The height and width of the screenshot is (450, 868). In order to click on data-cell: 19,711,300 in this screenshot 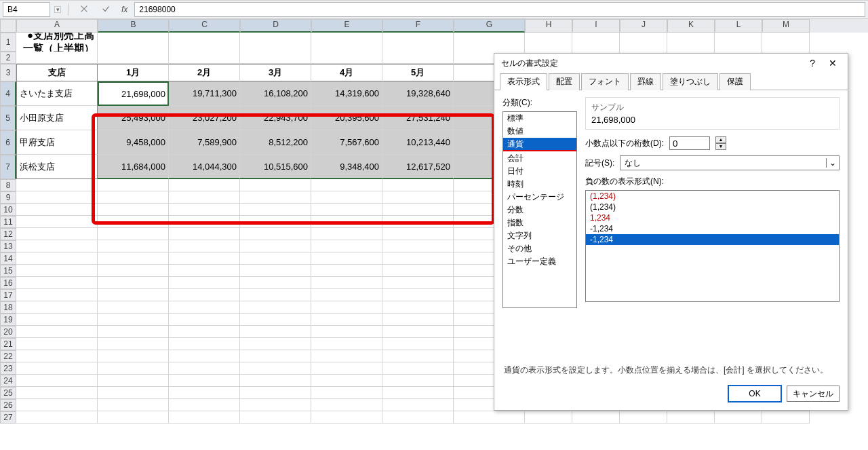, I will do `click(205, 94)`.